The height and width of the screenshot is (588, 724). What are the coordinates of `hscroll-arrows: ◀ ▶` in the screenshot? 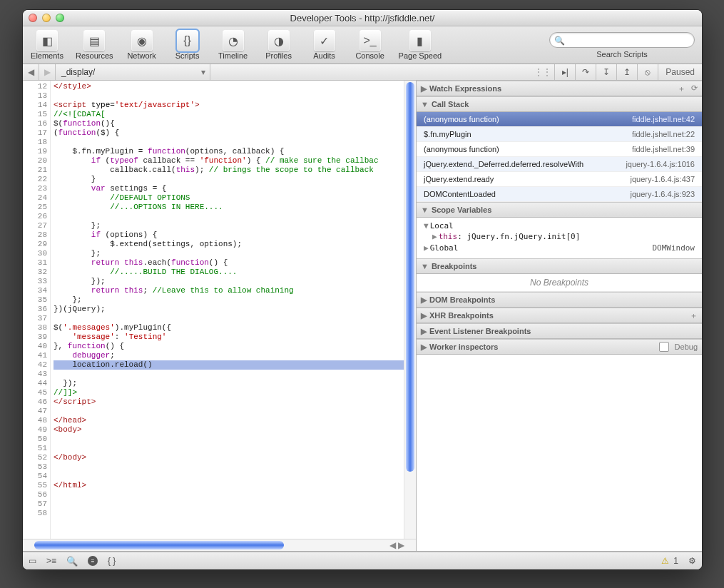 It's located at (397, 545).